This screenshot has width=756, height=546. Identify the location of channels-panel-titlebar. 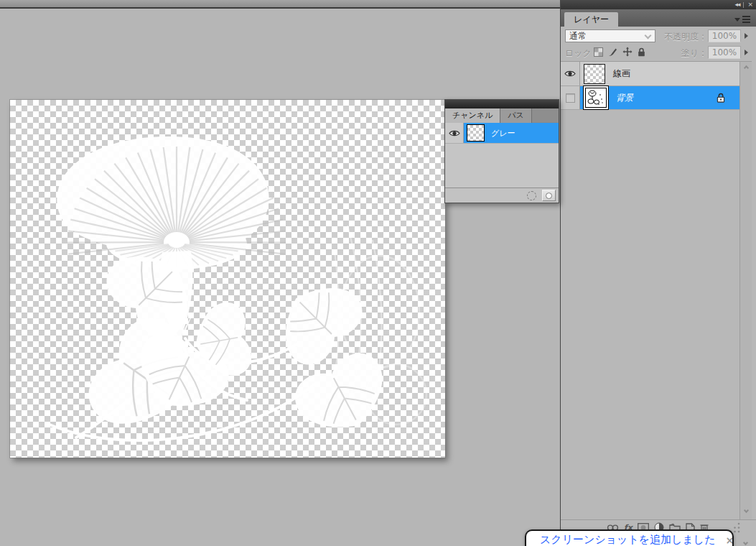
(502, 104).